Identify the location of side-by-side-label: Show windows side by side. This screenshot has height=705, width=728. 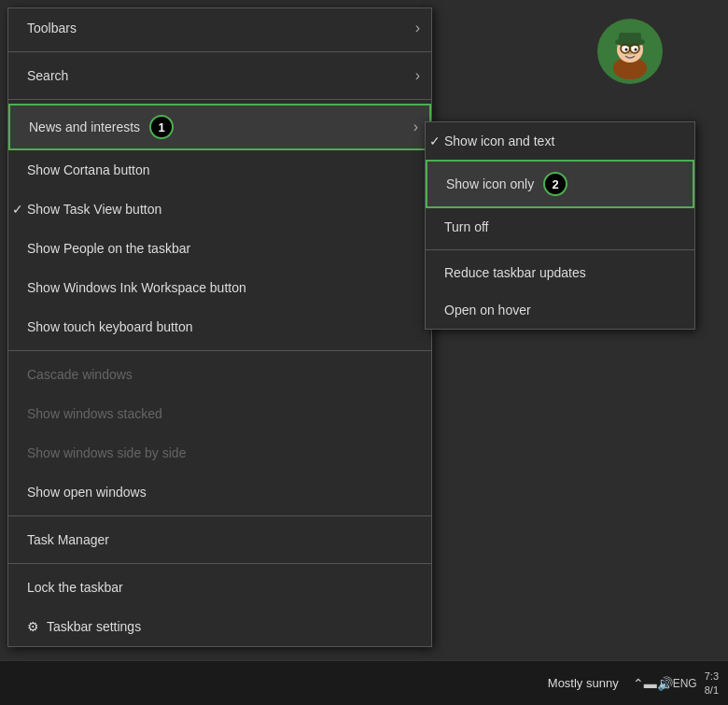
(106, 453).